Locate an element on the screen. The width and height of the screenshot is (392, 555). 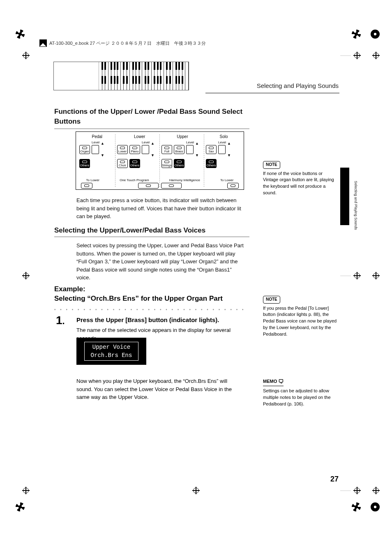
step-after-paragraph: Now when you play the Upper keyboard, th… is located at coordinates (160, 389).